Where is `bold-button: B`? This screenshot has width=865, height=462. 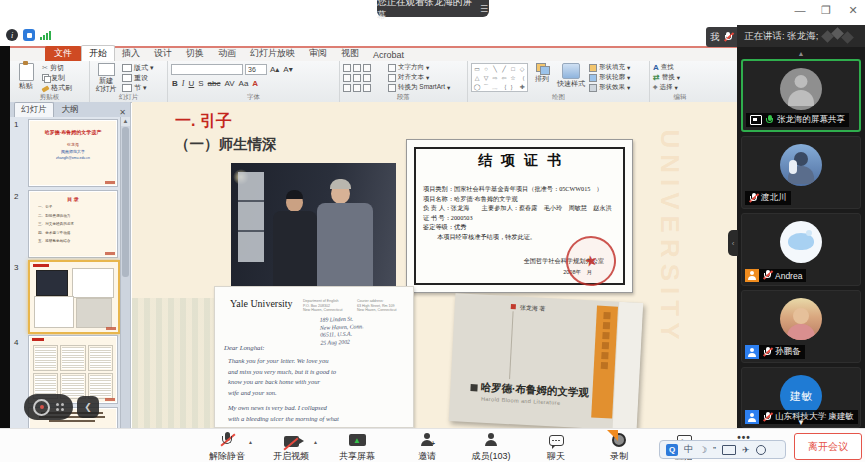 bold-button: B is located at coordinates (175, 84).